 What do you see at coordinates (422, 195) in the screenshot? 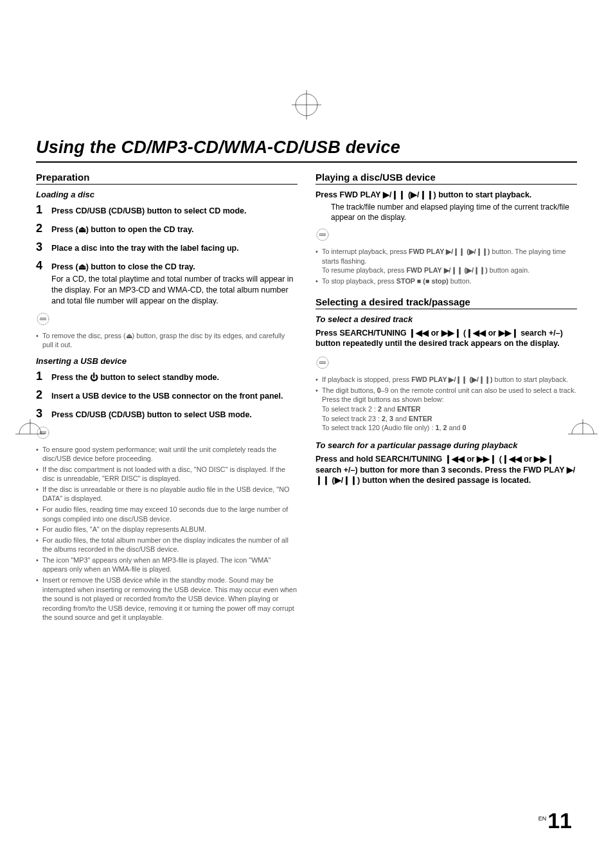
I see `play-pause-paren-glyph: (▶/❙❙)` at bounding box center [422, 195].